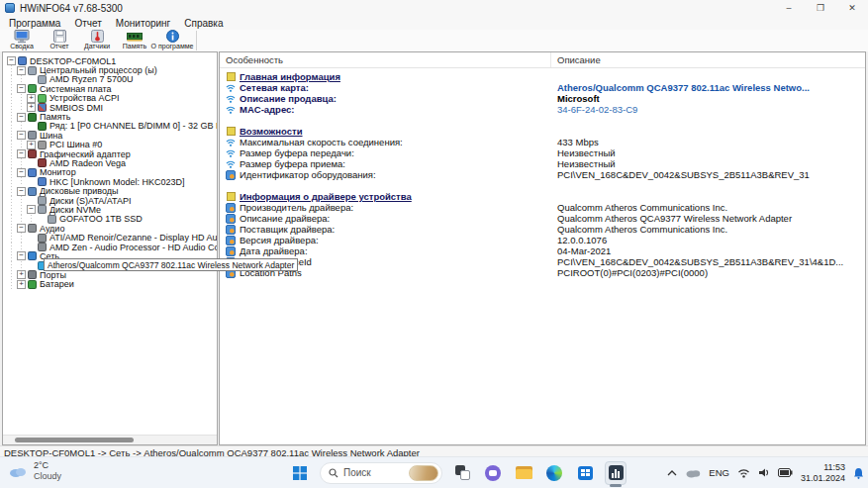  Describe the element at coordinates (110, 135) in the screenshot. I see `tree-item: −Шина` at that location.